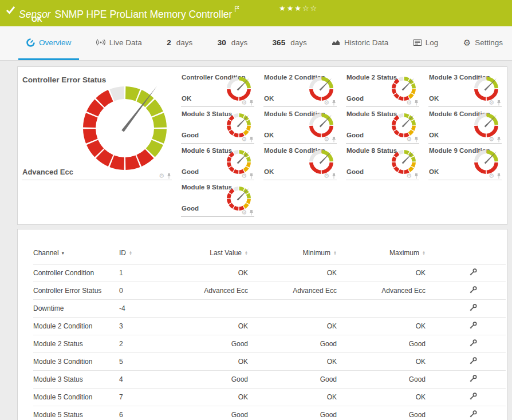  Describe the element at coordinates (218, 199) in the screenshot. I see `gauge-cell-module-9-status: Module 9 StatusGood⚙` at that location.